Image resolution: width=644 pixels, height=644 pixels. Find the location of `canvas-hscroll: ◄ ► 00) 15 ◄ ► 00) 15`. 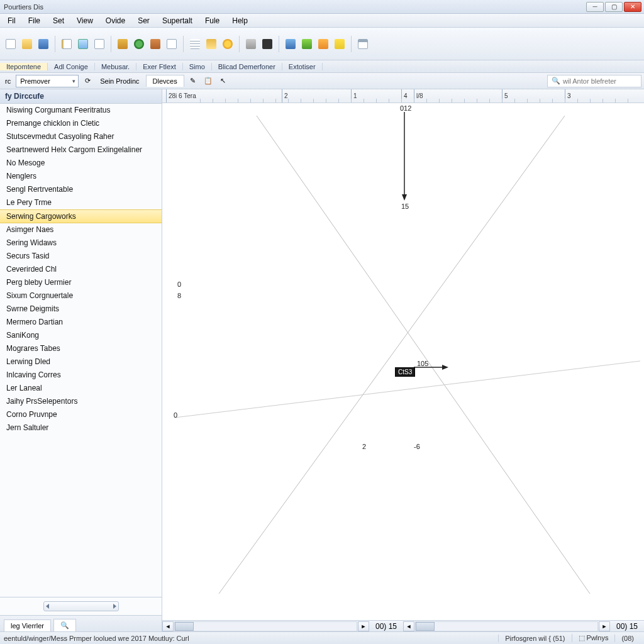

canvas-hscroll: ◄ ► 00) 15 ◄ ► 00) 15 is located at coordinates (403, 626).